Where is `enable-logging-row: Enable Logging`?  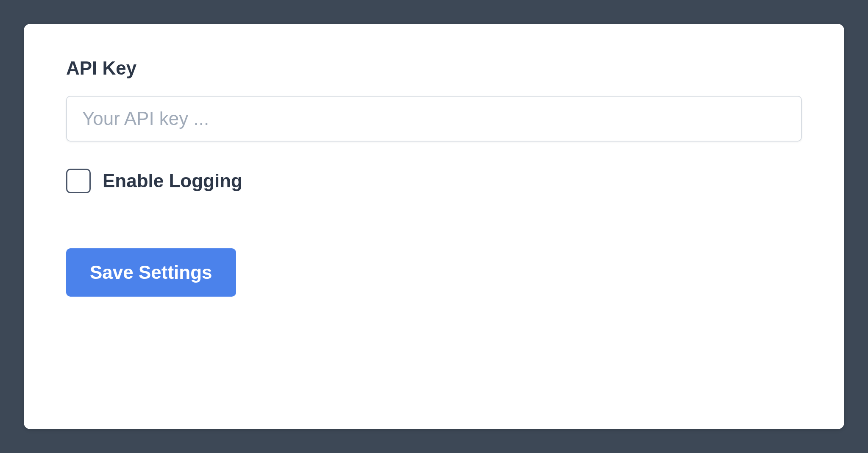
enable-logging-row: Enable Logging is located at coordinates (434, 181).